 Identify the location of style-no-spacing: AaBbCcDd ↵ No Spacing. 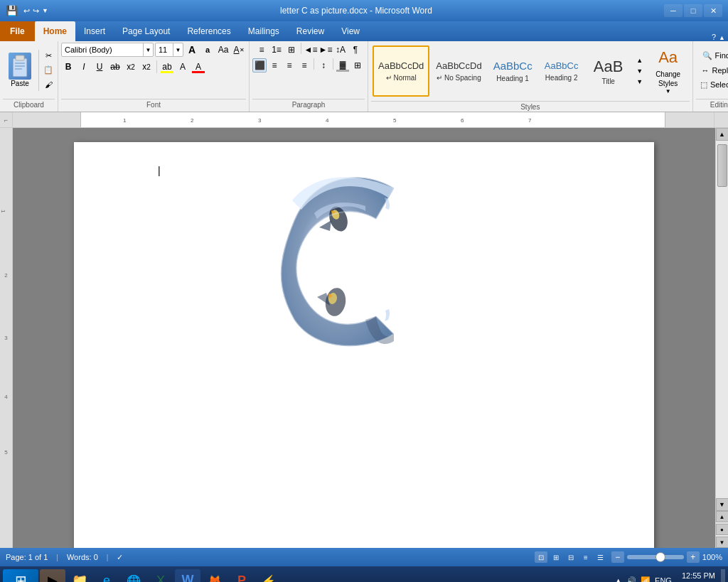
(459, 71).